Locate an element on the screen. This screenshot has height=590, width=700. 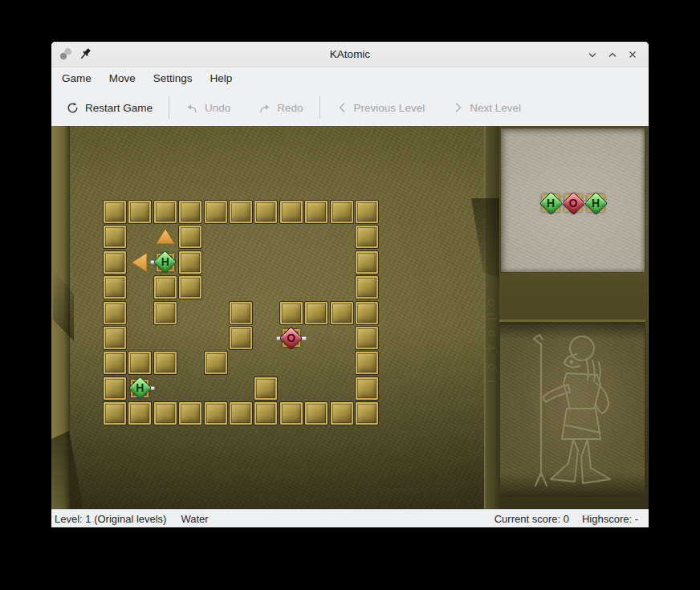
menu-settings: Settings is located at coordinates (173, 79).